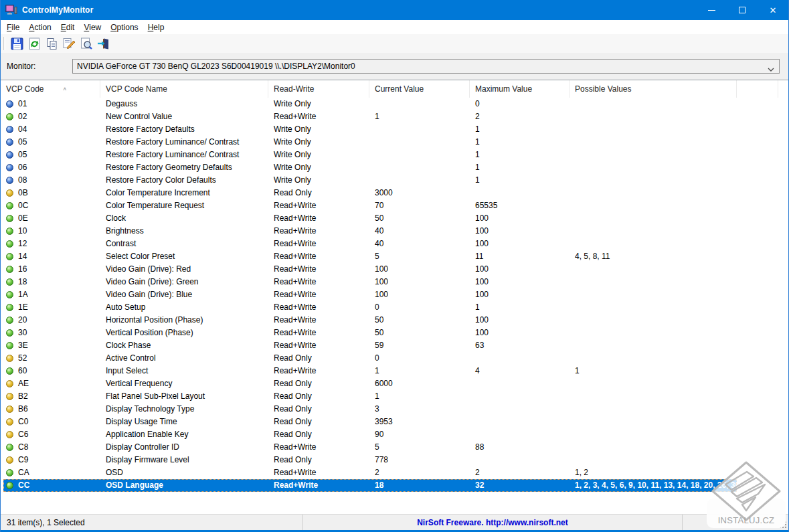 The image size is (789, 532). Describe the element at coordinates (370, 320) in the screenshot. I see `table-row: 20Horizontal Position (Phase)Read+Write5…` at that location.